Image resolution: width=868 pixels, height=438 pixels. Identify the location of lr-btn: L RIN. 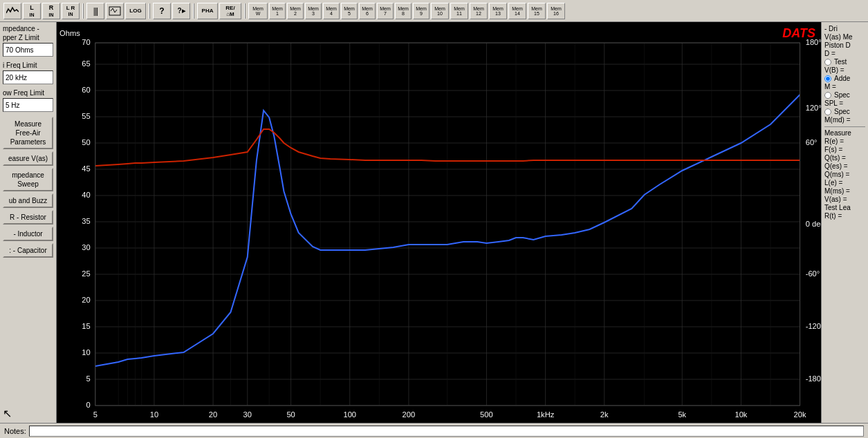
(71, 11).